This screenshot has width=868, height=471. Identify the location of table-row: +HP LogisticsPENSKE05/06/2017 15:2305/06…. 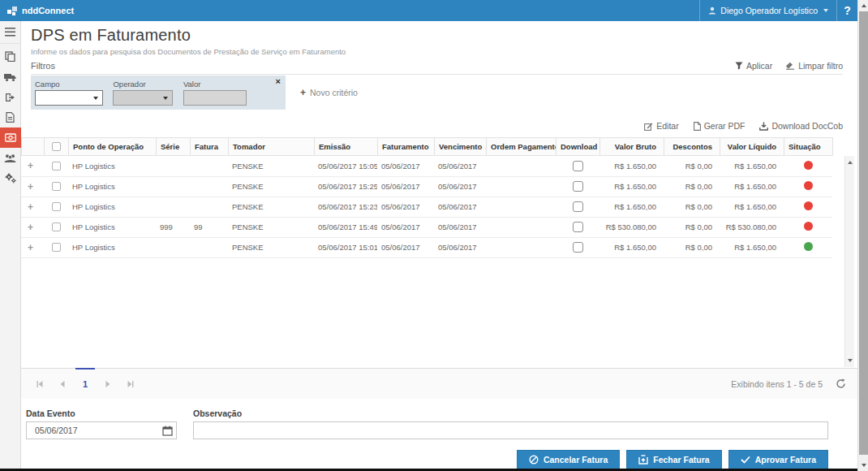
(427, 206).